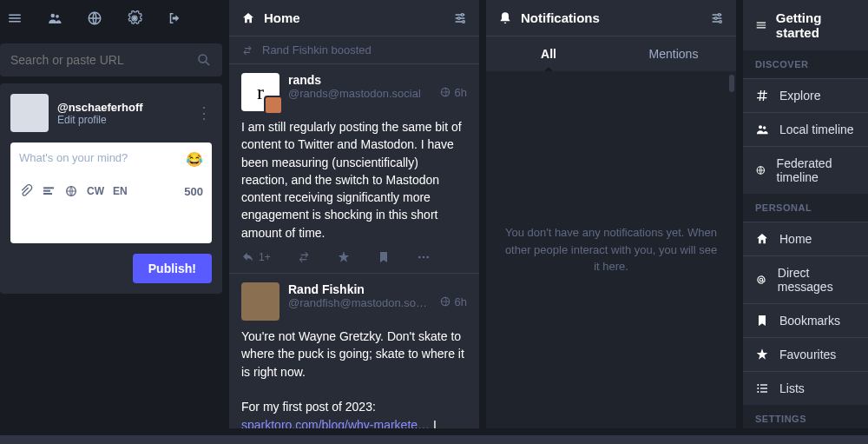 Image resolution: width=868 pixels, height=444 pixels. What do you see at coordinates (111, 18) in the screenshot?
I see `topbar` at bounding box center [111, 18].